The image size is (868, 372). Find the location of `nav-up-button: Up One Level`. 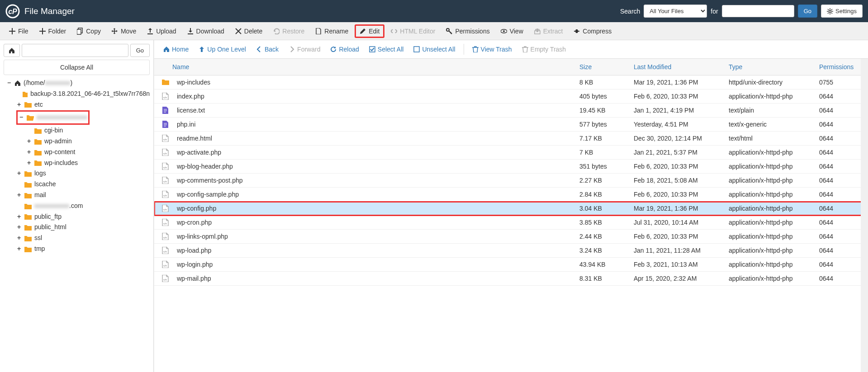

nav-up-button: Up One Level is located at coordinates (223, 49).